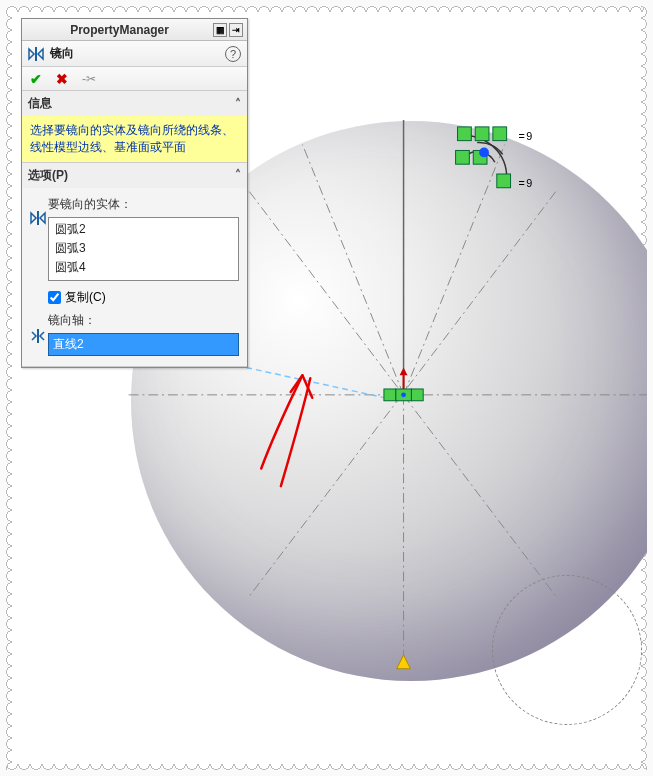 Image resolution: width=653 pixels, height=776 pixels. I want to click on entities-listbox: 圆弧2 圆弧3 圆弧4, so click(144, 249).